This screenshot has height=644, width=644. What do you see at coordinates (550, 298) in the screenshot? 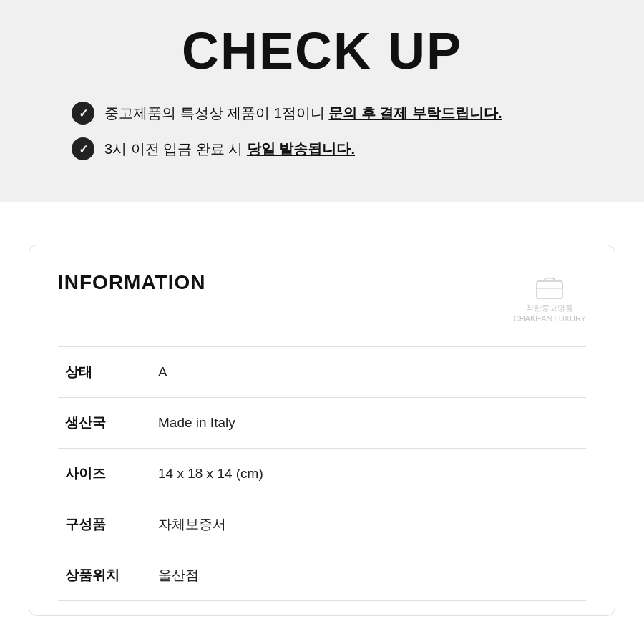
I see `watermark: 착한중고명품 CHAKHAN LUXURY` at bounding box center [550, 298].